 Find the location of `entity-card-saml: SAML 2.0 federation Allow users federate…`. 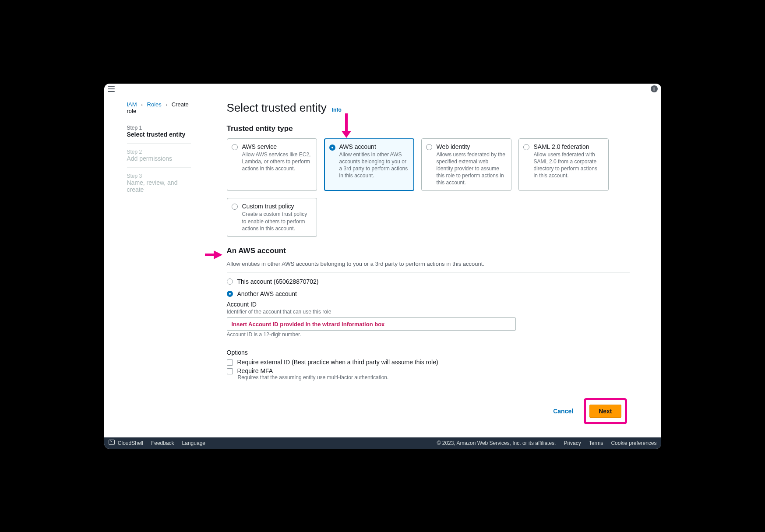

entity-card-saml: SAML 2.0 federation Allow users federate… is located at coordinates (564, 165).